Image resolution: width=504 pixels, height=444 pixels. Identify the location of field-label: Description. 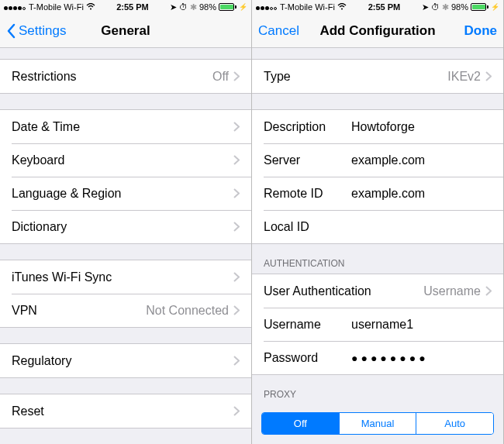
(301, 127).